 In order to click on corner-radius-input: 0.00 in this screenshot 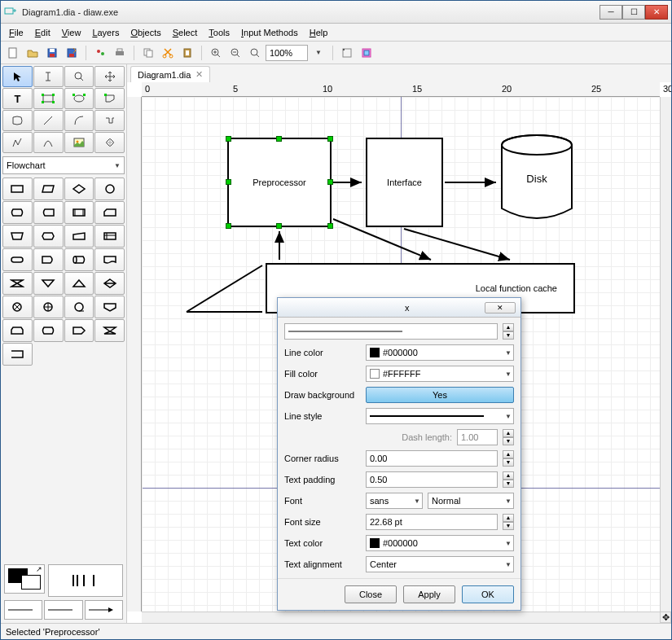, I will do `click(432, 458)`.